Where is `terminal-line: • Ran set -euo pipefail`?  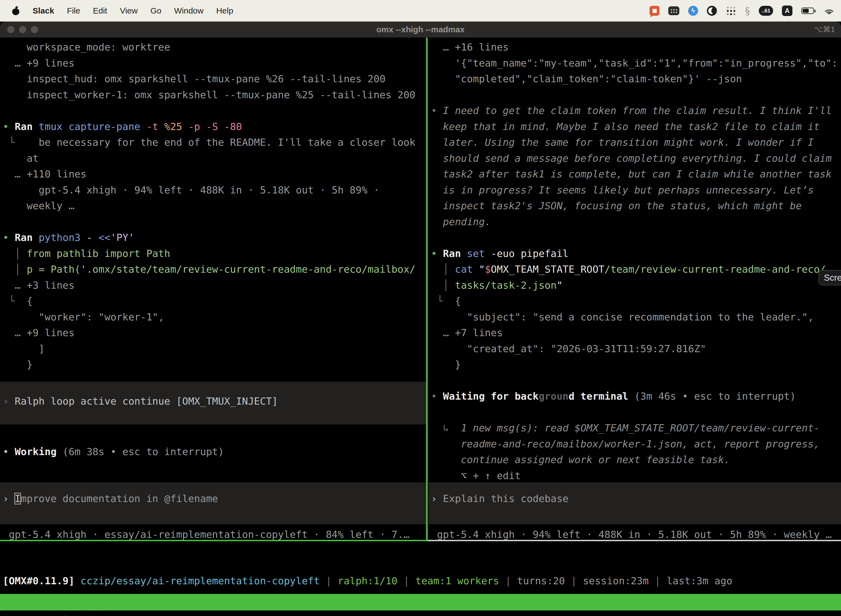
terminal-line: • Ran set -euo pipefail is located at coordinates (636, 254).